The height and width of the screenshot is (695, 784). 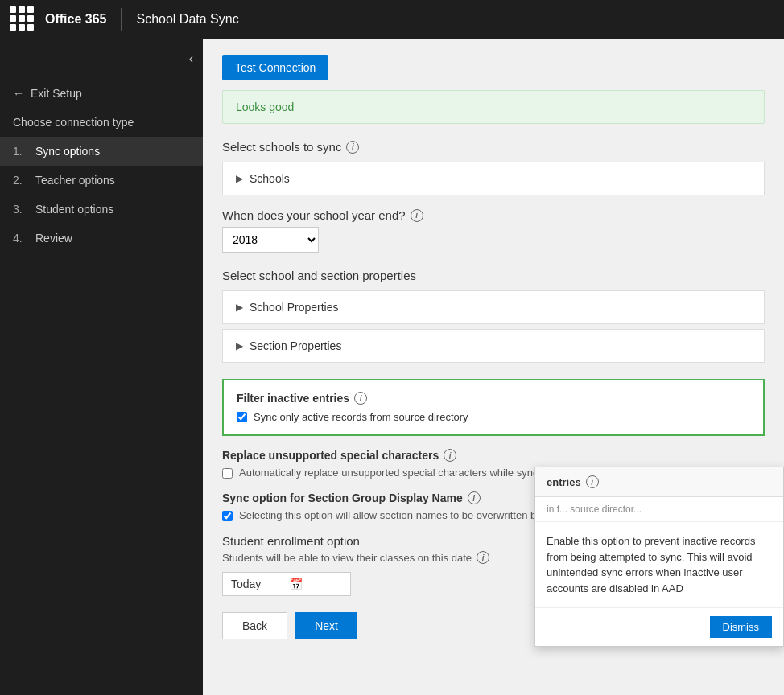 What do you see at coordinates (19, 93) in the screenshot?
I see `back-arrow-icon: ←` at bounding box center [19, 93].